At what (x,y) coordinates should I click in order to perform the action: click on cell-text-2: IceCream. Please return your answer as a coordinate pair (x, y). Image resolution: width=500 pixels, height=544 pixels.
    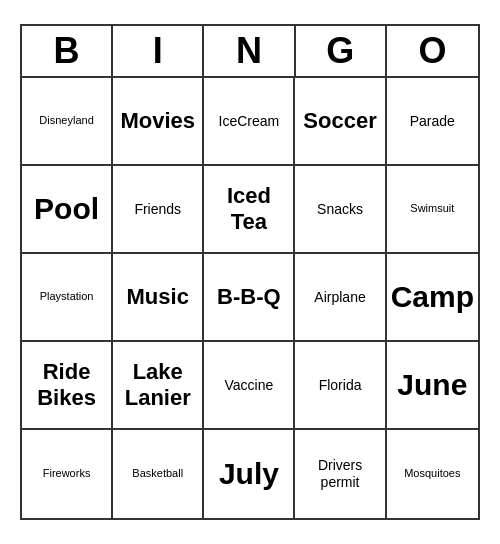
    Looking at the image, I should click on (250, 122).